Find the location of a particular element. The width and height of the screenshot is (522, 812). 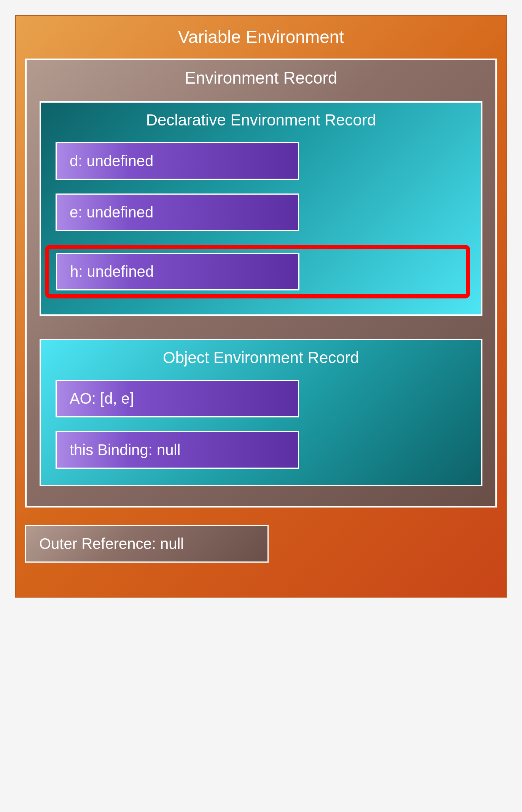

declarative-item: d: undefined is located at coordinates (177, 161).